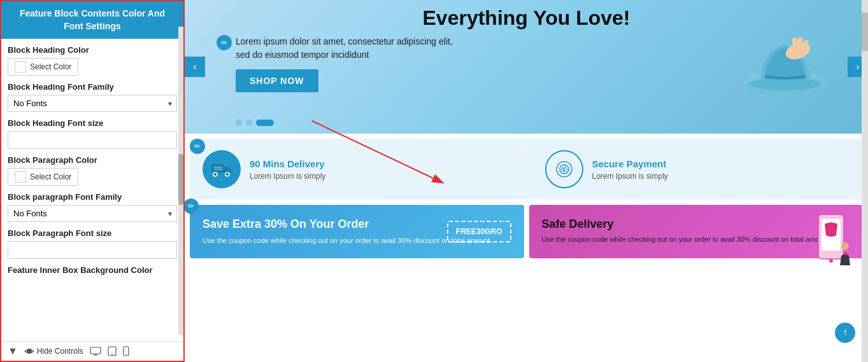 This screenshot has height=362, width=868. What do you see at coordinates (112, 351) in the screenshot?
I see `tablet-icon` at bounding box center [112, 351].